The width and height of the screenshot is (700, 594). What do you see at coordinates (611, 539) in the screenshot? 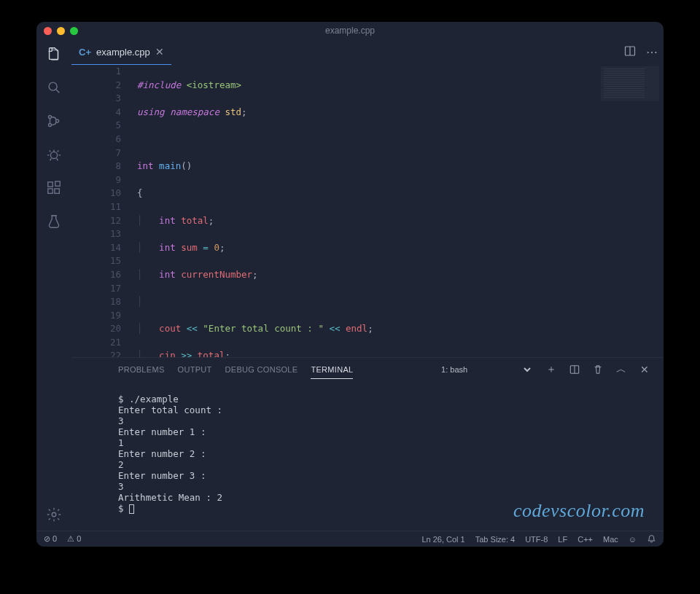
I see `status-os: Mac` at bounding box center [611, 539].